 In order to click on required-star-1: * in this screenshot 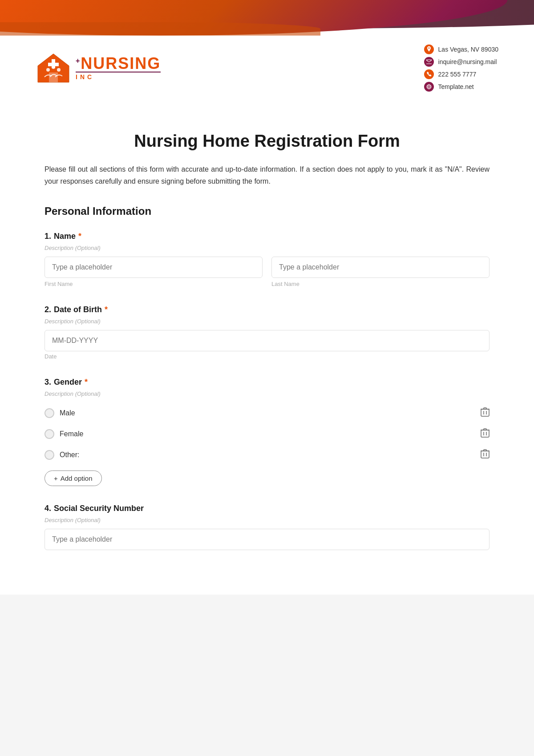, I will do `click(80, 237)`.